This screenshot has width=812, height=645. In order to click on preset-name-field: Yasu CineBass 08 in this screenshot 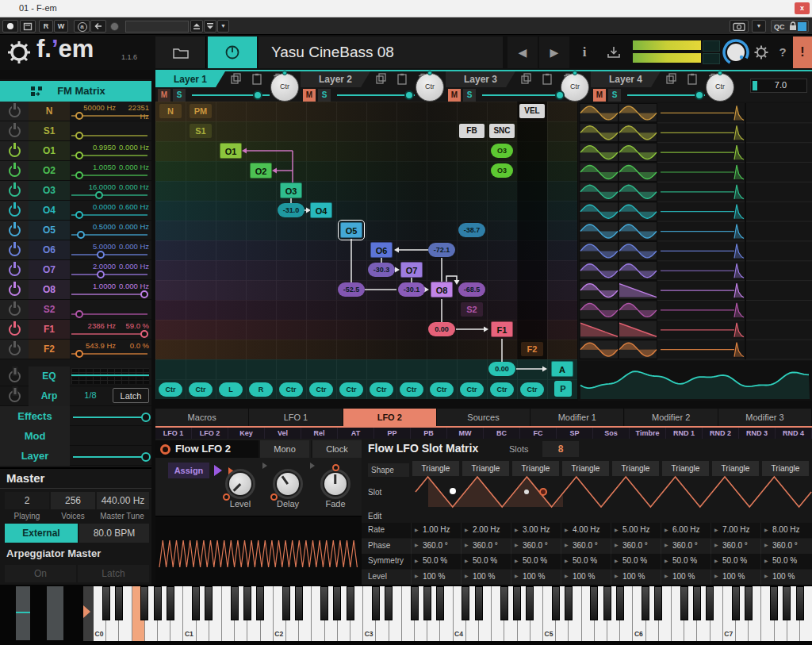, I will do `click(381, 52)`.